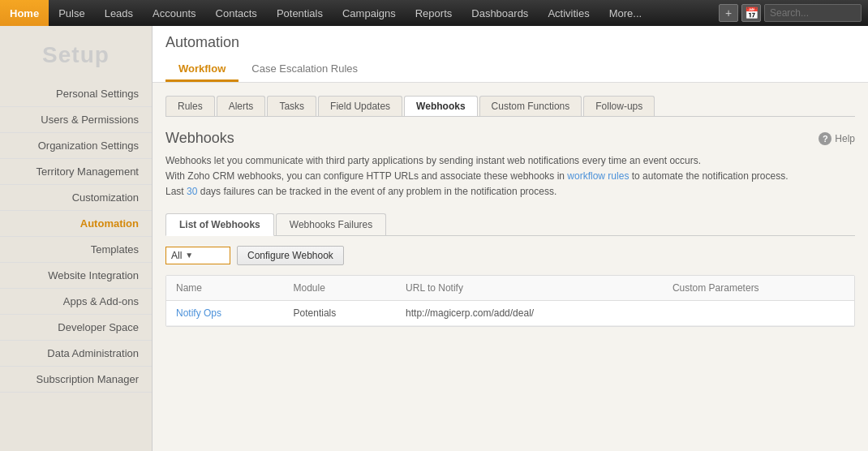 The width and height of the screenshot is (868, 451). What do you see at coordinates (510, 138) in the screenshot?
I see `webhooks-section-title: Webhooks ? Help` at bounding box center [510, 138].